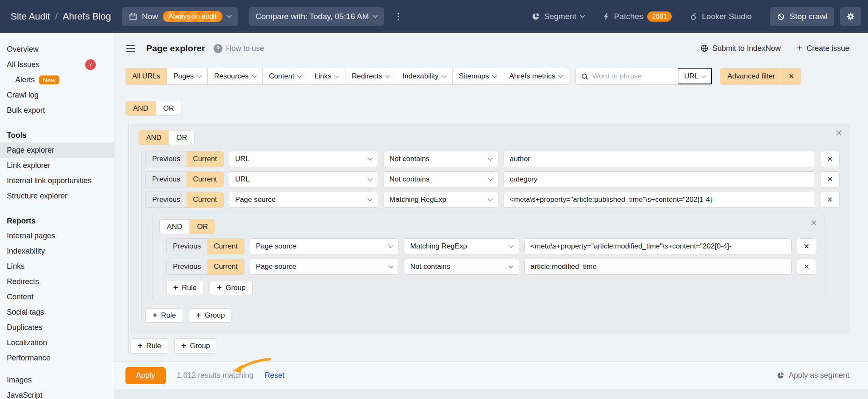  Describe the element at coordinates (57, 196) in the screenshot. I see `sidebar-item-structure-explorer: Structure explorer` at that location.